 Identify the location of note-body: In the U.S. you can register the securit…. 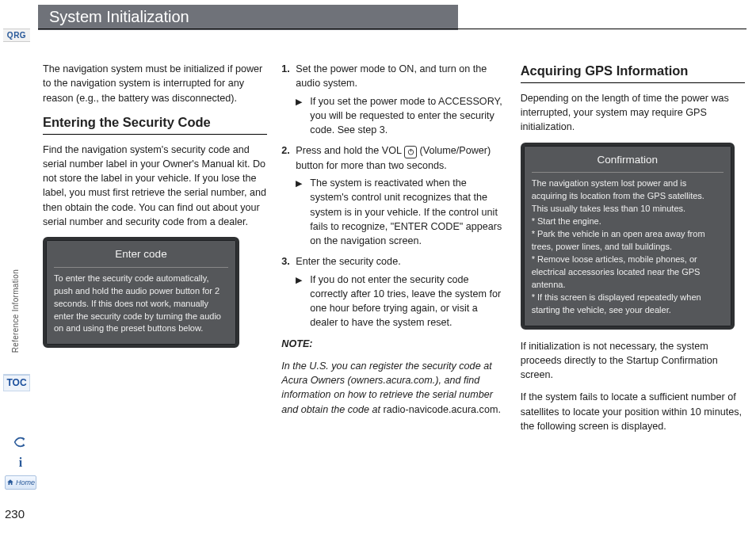
(393, 388).